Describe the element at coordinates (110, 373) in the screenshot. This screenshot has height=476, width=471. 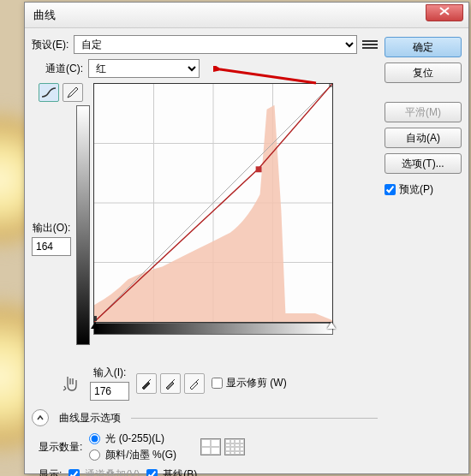
I see `input-label: 输入(I):` at that location.